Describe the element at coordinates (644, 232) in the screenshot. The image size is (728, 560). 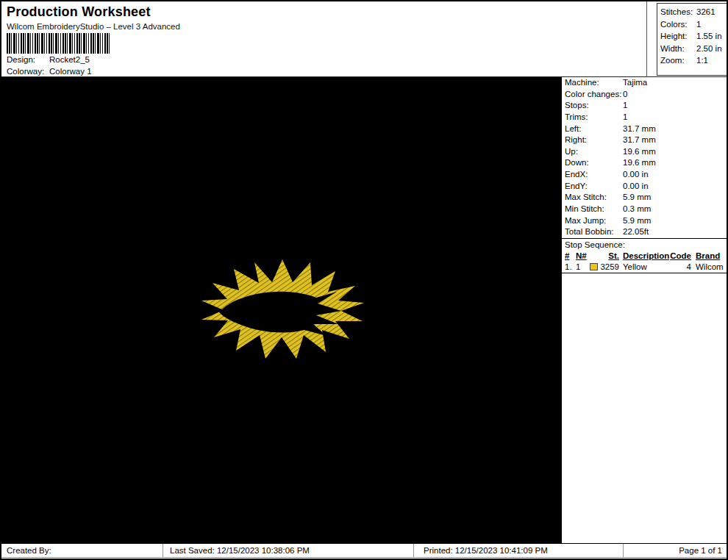
I see `info-total-bobbin: Total Bobbin:22.05ft` at that location.